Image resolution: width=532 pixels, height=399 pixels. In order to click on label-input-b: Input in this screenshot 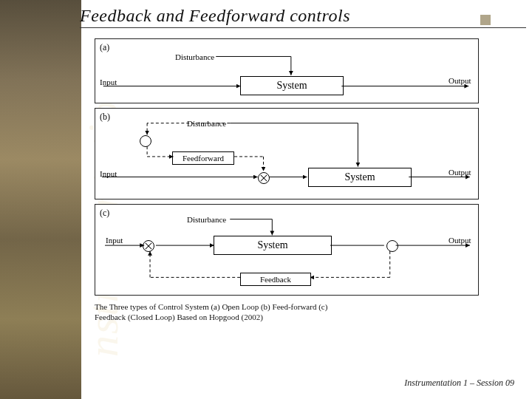, I will do `click(108, 174)`.